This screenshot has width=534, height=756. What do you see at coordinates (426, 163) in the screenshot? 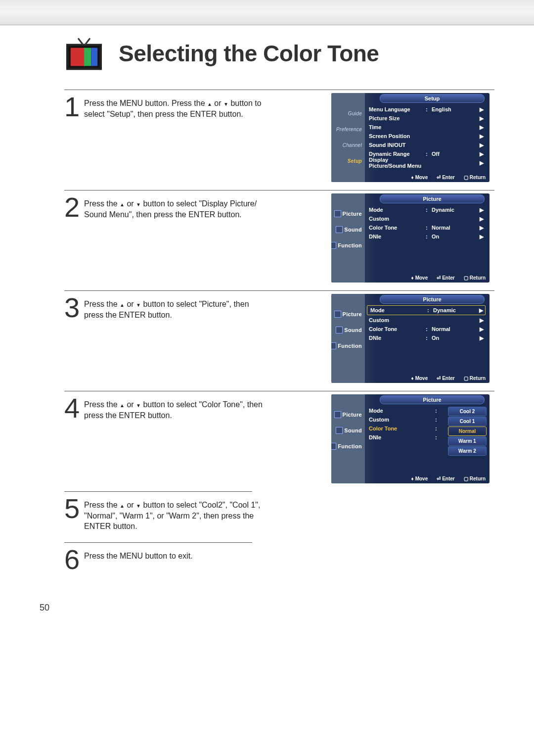
I see `osd-item: Display Picture/Sound Menu ▶` at bounding box center [426, 163].